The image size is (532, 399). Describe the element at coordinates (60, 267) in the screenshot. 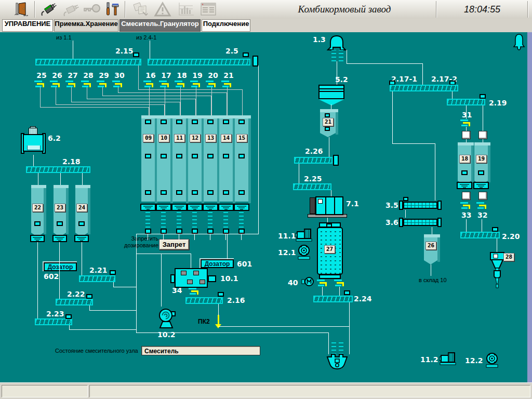

I see `dozator-602-button: Дозатор` at that location.